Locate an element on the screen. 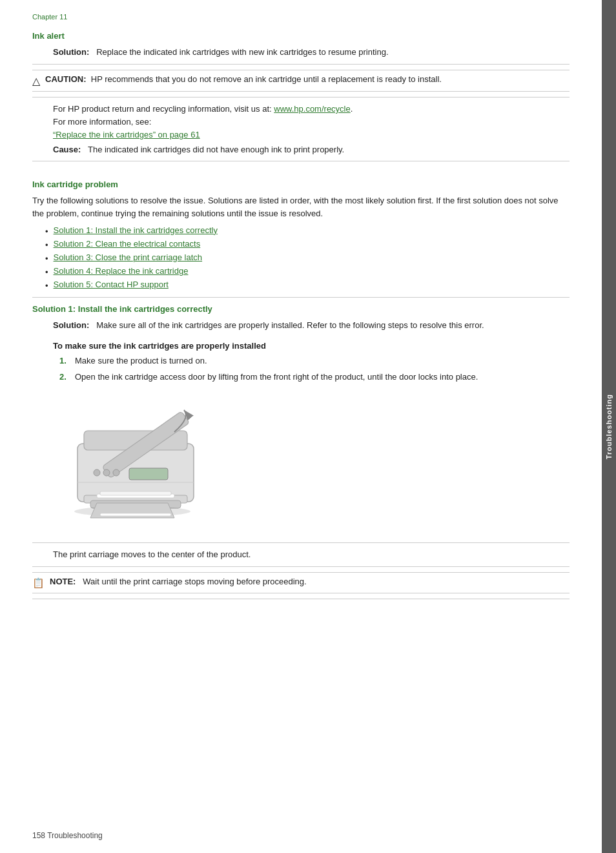 This screenshot has height=853, width=616. caution-box: △ CAUTION: HP recommends that you do not… is located at coordinates (301, 81).